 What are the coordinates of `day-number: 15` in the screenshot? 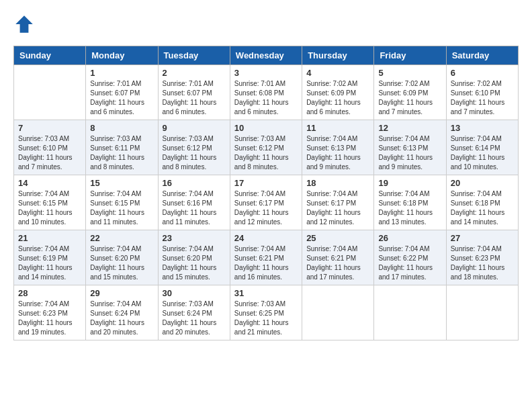 It's located at (122, 183).